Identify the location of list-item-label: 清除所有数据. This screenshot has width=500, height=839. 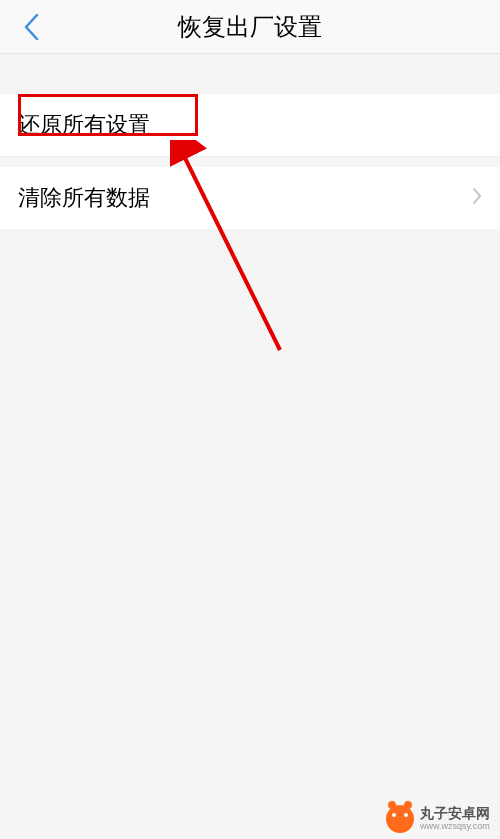
(84, 198).